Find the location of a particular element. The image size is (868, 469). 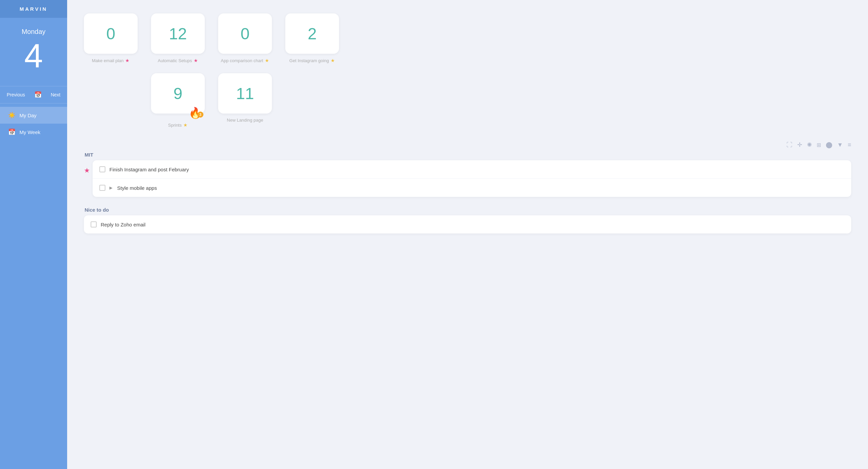

grid-icon: ✛ is located at coordinates (800, 145).